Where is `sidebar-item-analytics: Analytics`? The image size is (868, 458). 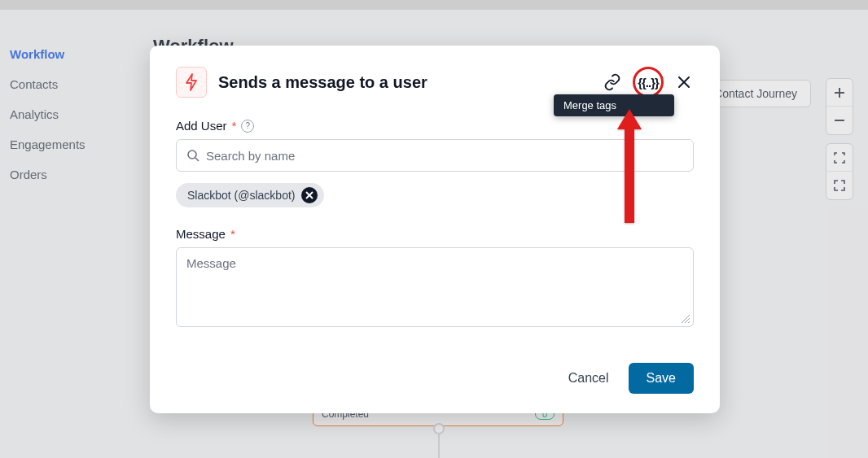 sidebar-item-analytics: Analytics is located at coordinates (74, 114).